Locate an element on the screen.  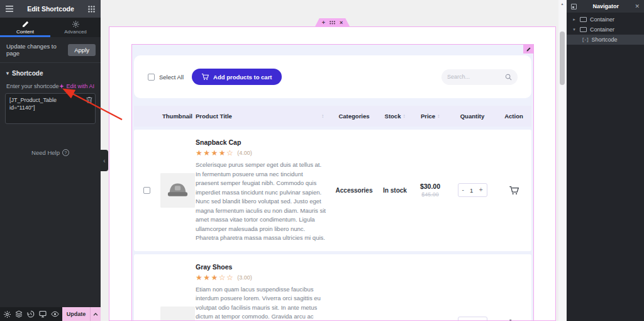
select-all: Select All is located at coordinates (166, 77).